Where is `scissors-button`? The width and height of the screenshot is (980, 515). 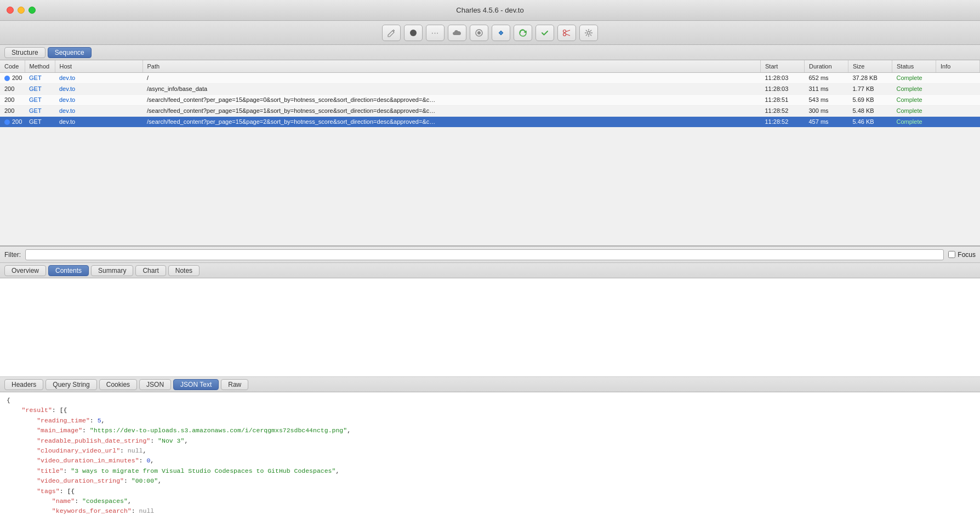 scissors-button is located at coordinates (567, 33).